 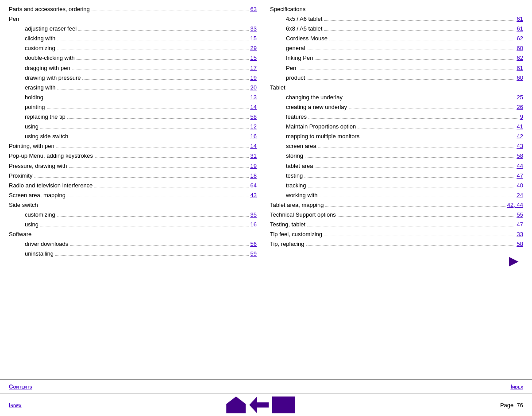 What do you see at coordinates (254, 156) in the screenshot?
I see `entry-page-link: 31` at bounding box center [254, 156].